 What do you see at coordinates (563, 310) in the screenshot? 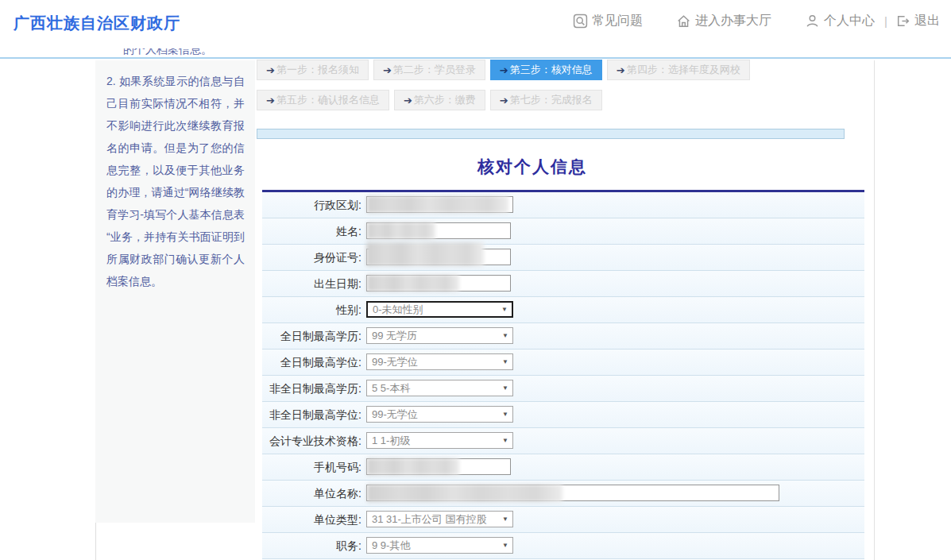
I see `form-row-gender: 性别:0-未知性别▼` at bounding box center [563, 310].